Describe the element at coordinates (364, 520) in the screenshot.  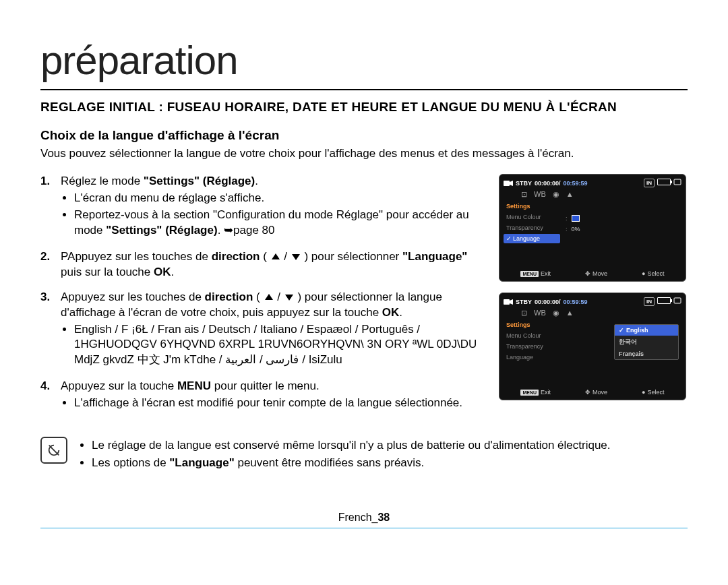
I see `page-footer: French_38` at that location.